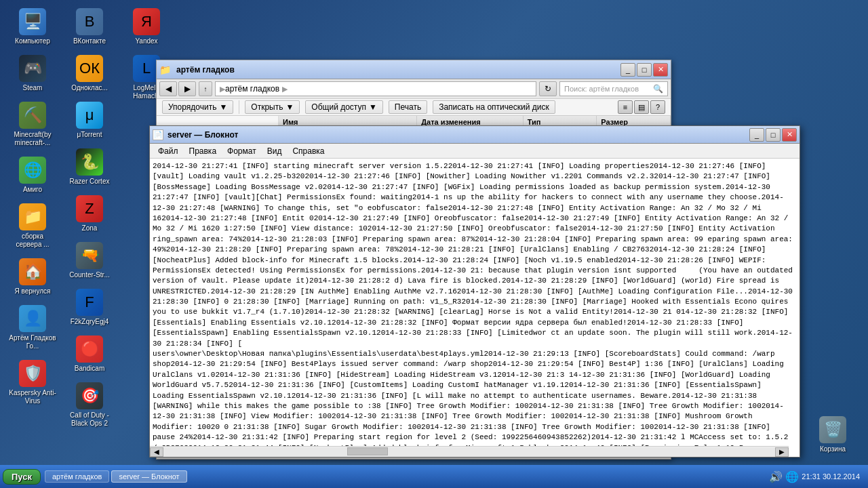 This screenshot has height=488, width=868. Describe the element at coordinates (33, 291) in the screenshot. I see `icon-label-vernulsya: Я вернулся` at that location.